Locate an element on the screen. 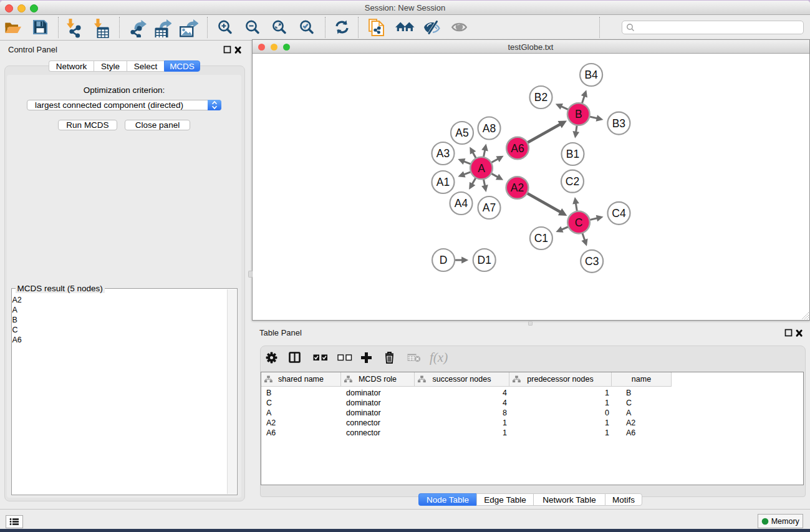 This screenshot has width=810, height=532. svg-text: C is located at coordinates (579, 223).